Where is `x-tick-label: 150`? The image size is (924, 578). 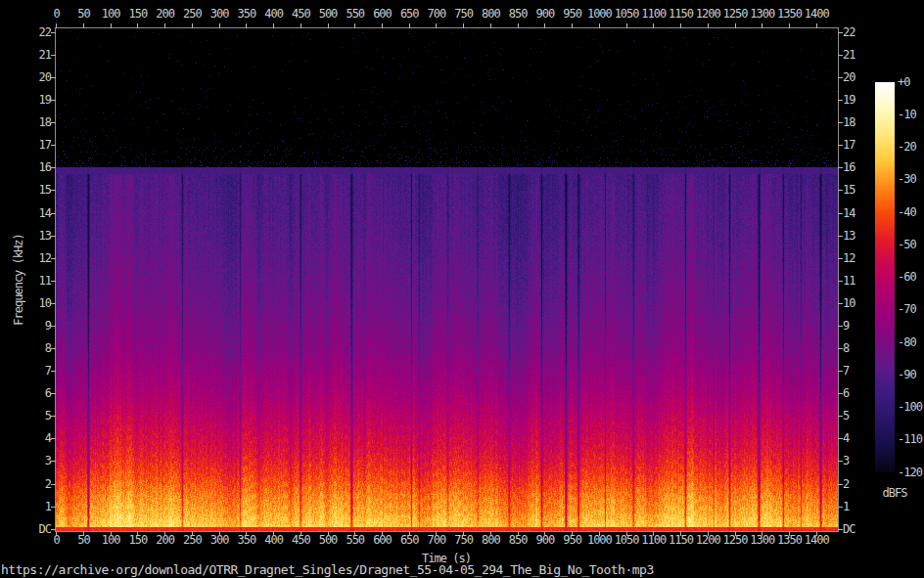 x-tick-label: 150 is located at coordinates (139, 14).